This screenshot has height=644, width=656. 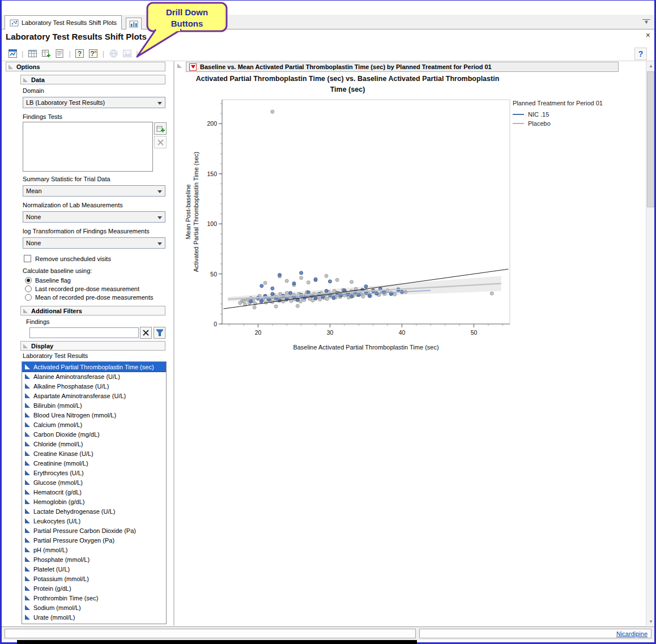 I want to click on remove-tests-button, so click(x=160, y=142).